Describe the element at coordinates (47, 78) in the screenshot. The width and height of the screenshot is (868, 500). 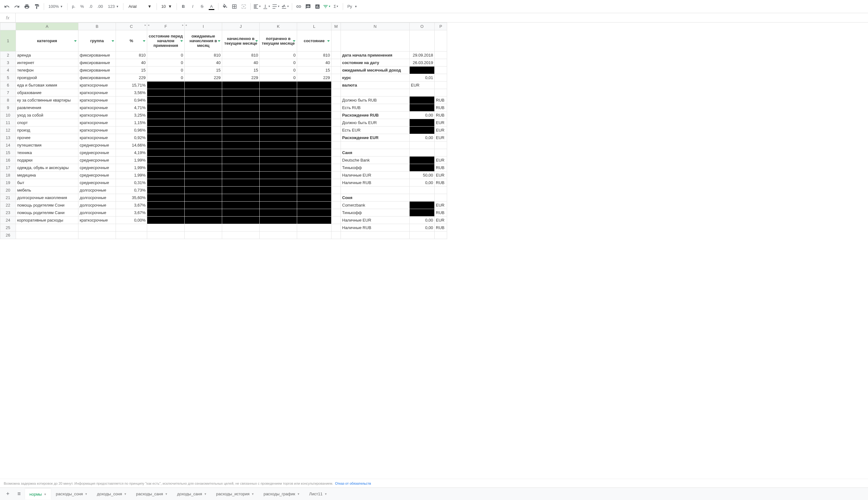
I see `cell-A5: проездной` at that location.